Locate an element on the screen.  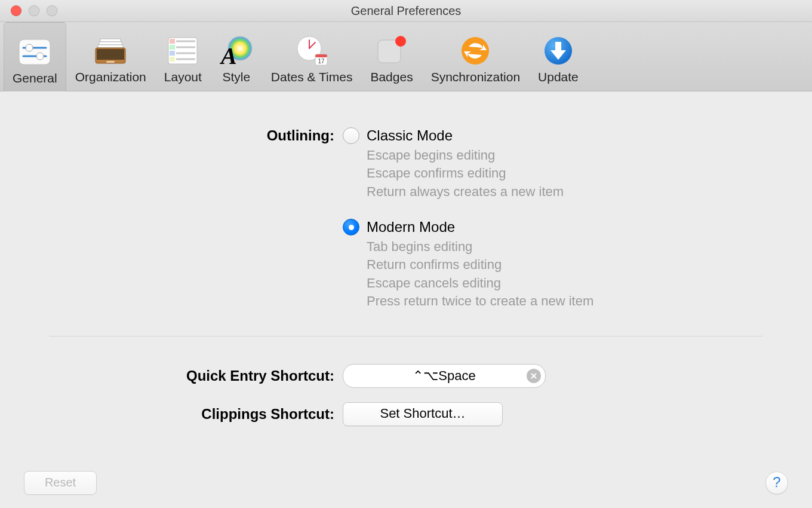
style-icon: A is located at coordinates (236, 51).